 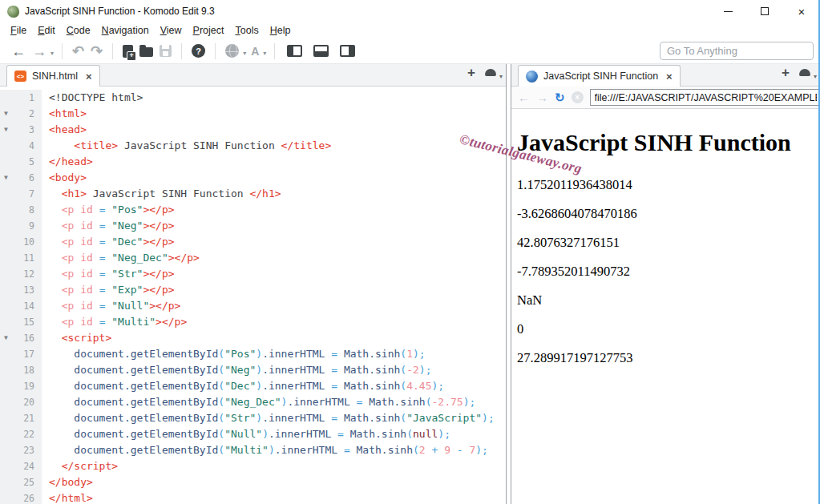 I want to click on forward-dropdown-icon: ▾, so click(x=52, y=53).